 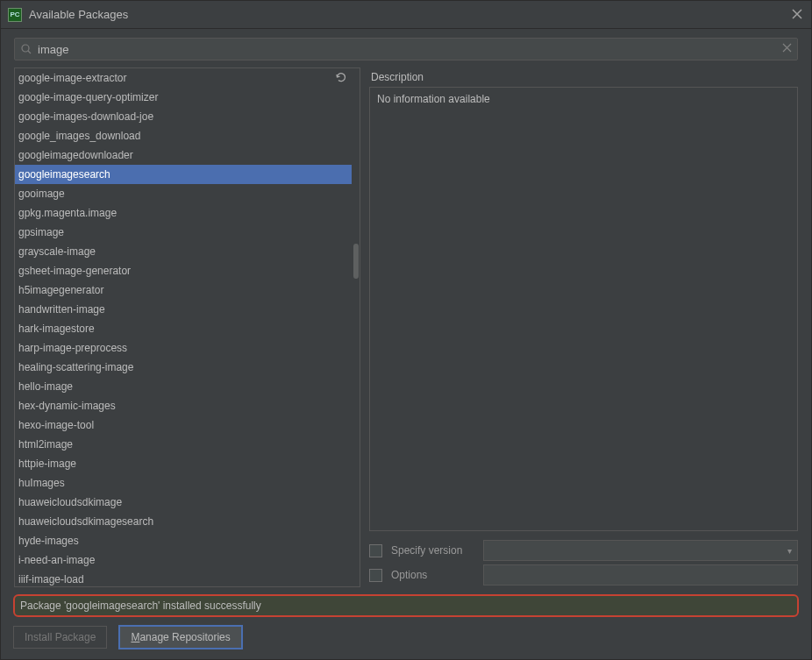 I want to click on scrollbar, so click(x=356, y=328).